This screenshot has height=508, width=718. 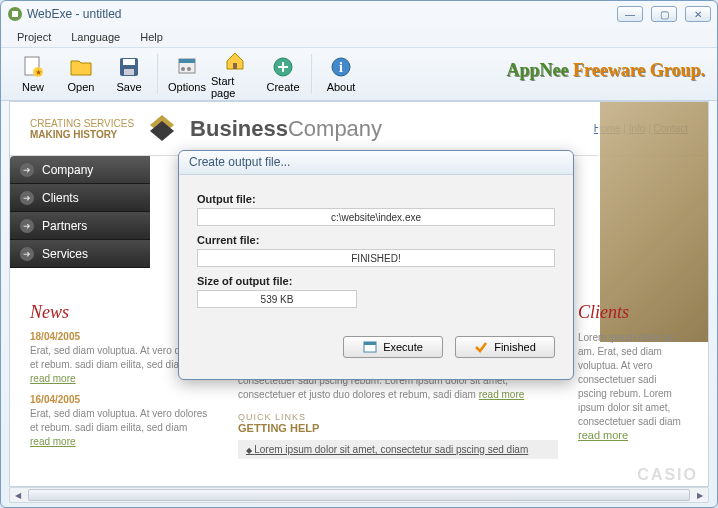 What do you see at coordinates (376, 217) in the screenshot?
I see `output-file-value: c:\website\index.exe` at bounding box center [376, 217].